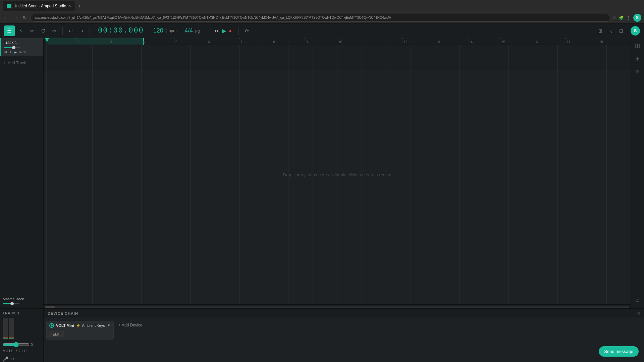 This screenshot has width=644, height=362. I want to click on scrollbar-track, so click(337, 307).